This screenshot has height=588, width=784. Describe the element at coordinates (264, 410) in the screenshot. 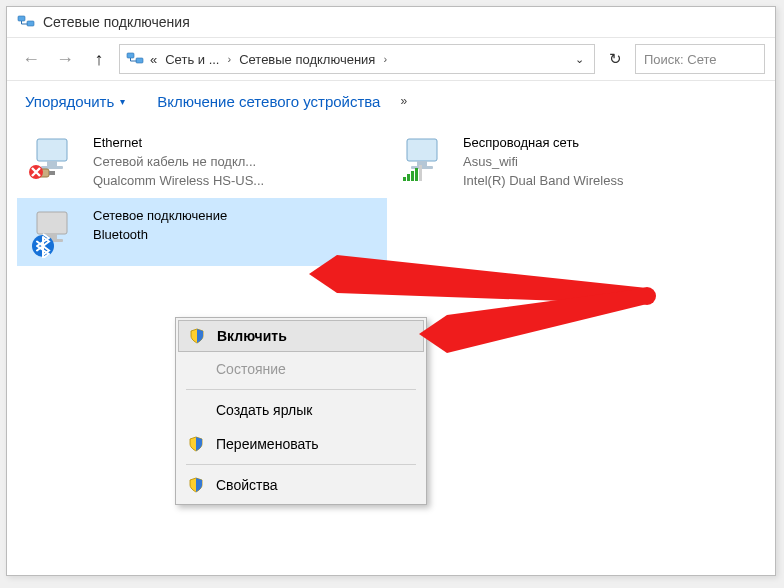

I see `menu-label: Создать ярлык` at that location.